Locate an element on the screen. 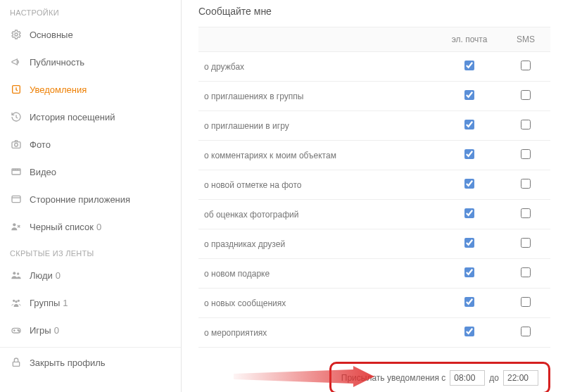  sidebar-item-label: Группы is located at coordinates (45, 303).